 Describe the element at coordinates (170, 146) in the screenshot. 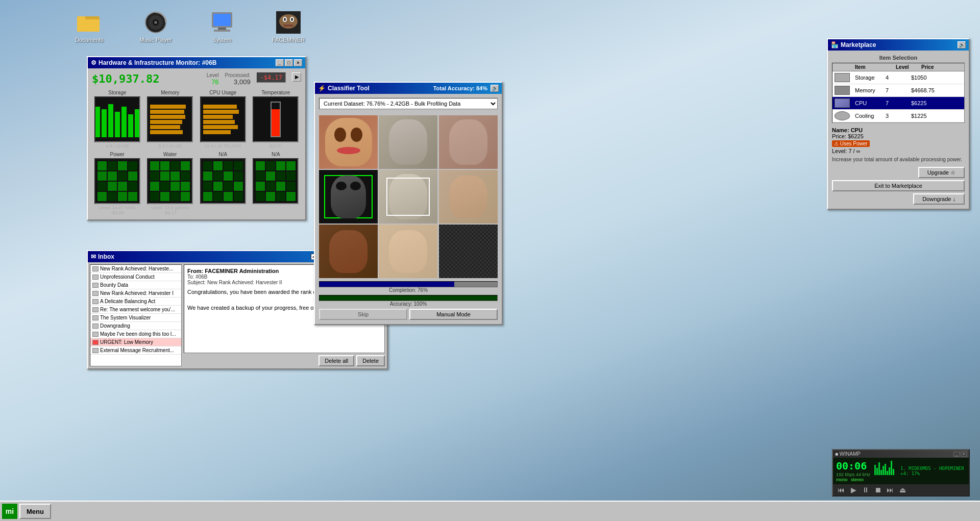

I see `hw-memory-value: 9.2 / 16 GB` at that location.